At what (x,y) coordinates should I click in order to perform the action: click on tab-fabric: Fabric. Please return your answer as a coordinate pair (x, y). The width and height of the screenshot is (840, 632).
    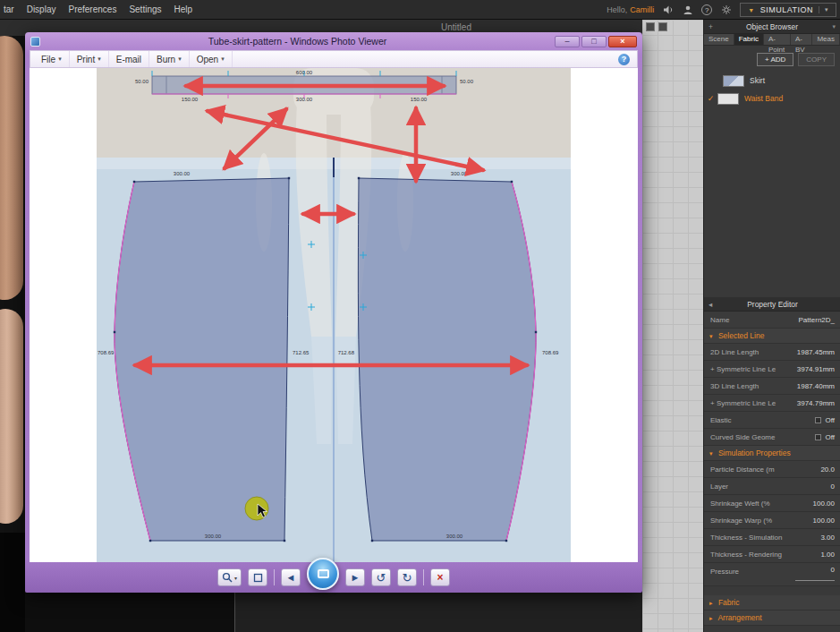
    Looking at the image, I should click on (750, 39).